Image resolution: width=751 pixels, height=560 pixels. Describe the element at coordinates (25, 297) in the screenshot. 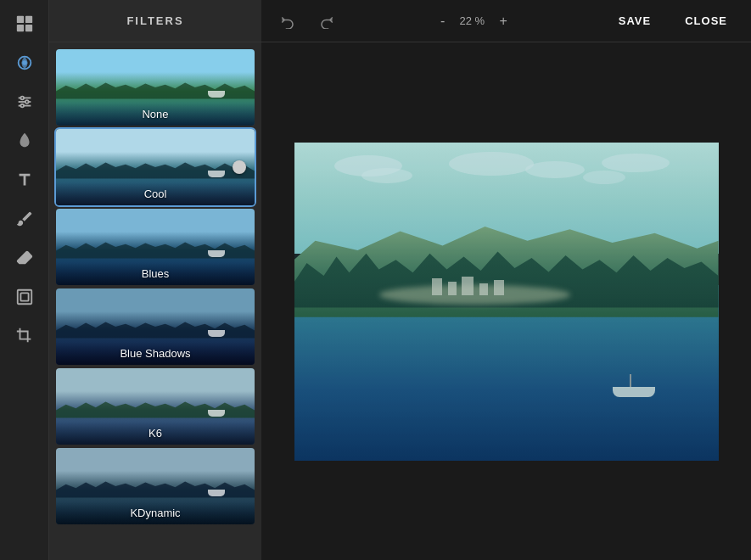

I see `frame-tool` at that location.